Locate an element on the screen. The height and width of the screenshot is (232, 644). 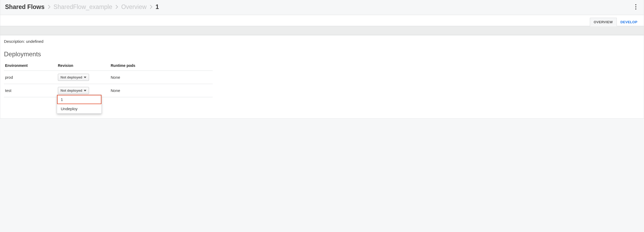
col-header-revision: Revision is located at coordinates (83, 66).